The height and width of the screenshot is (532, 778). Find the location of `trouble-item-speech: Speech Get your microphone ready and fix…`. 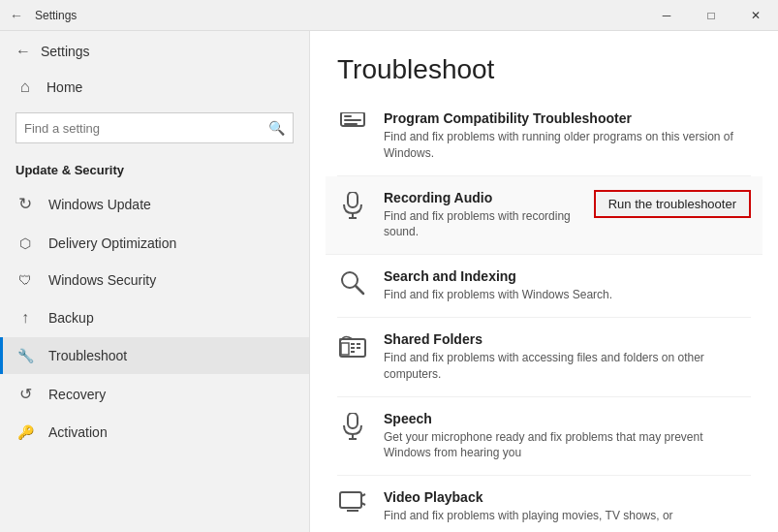

trouble-item-speech: Speech Get your microphone ready and fix… is located at coordinates (545, 437).